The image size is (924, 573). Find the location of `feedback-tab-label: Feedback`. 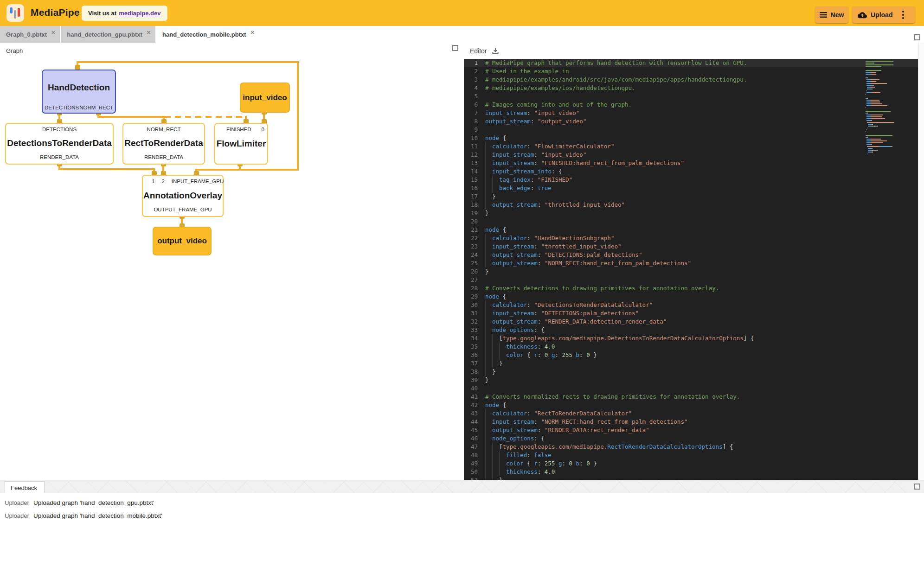

feedback-tab-label: Feedback is located at coordinates (24, 488).